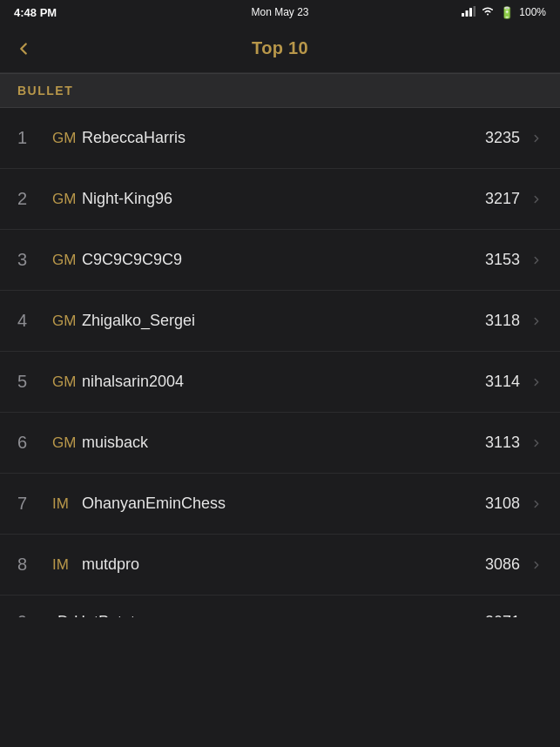  I want to click on table-row: 1 GM RebeccaHarris 3235, so click(280, 138).